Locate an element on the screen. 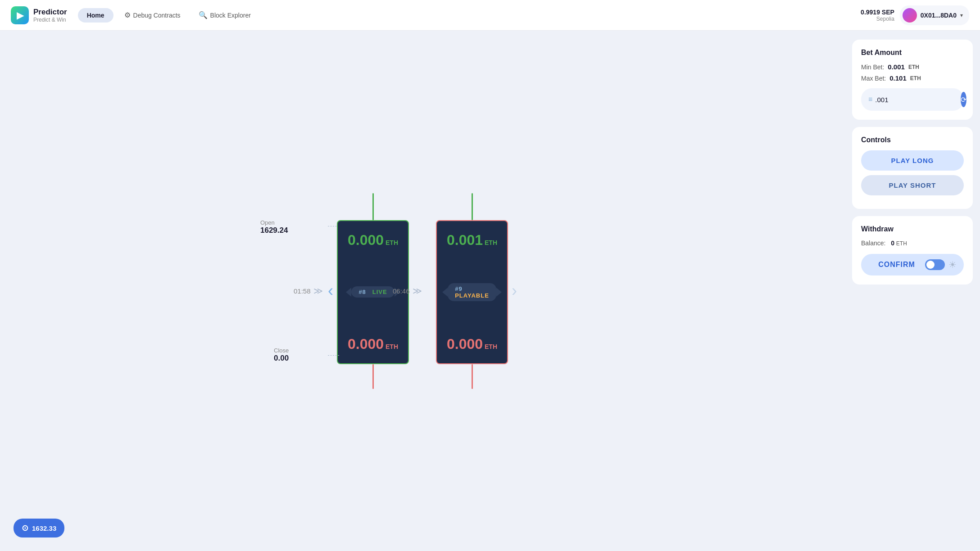 This screenshot has height=551, width=980. min-bet-row: Min Bet: 0.001 ETH is located at coordinates (912, 67).